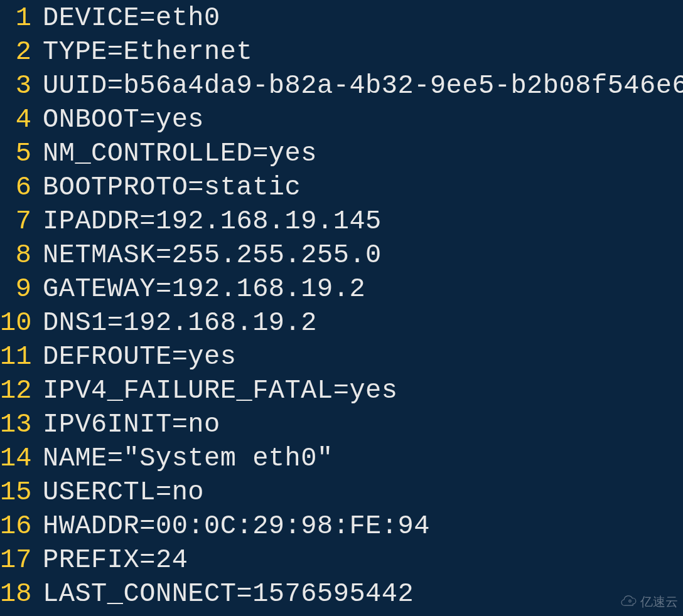  What do you see at coordinates (363, 86) in the screenshot?
I see `line-content: UUID=b56a4da9-b82a-4b32-9ee5-b2b08f546e6…` at bounding box center [363, 86].